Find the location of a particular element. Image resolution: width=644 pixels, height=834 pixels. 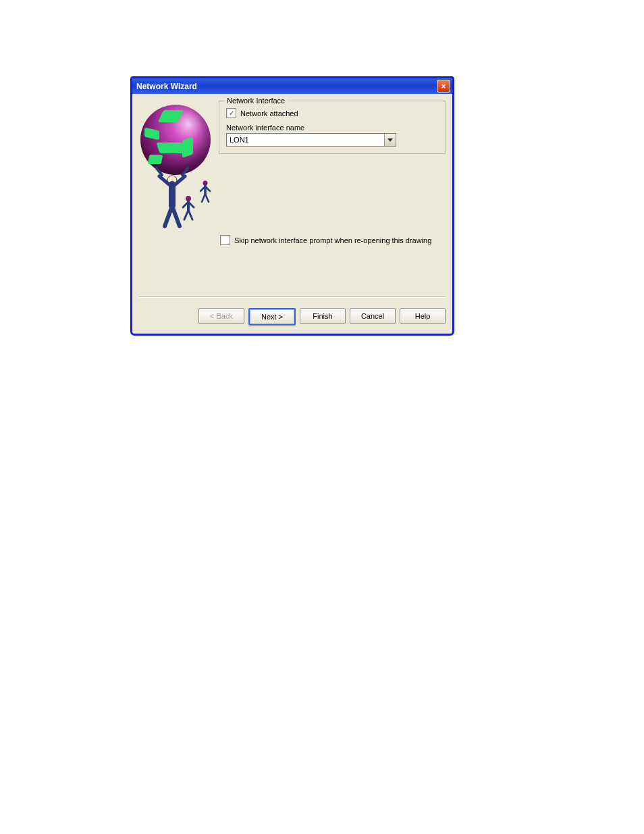

finish-button: Finish is located at coordinates (323, 316).